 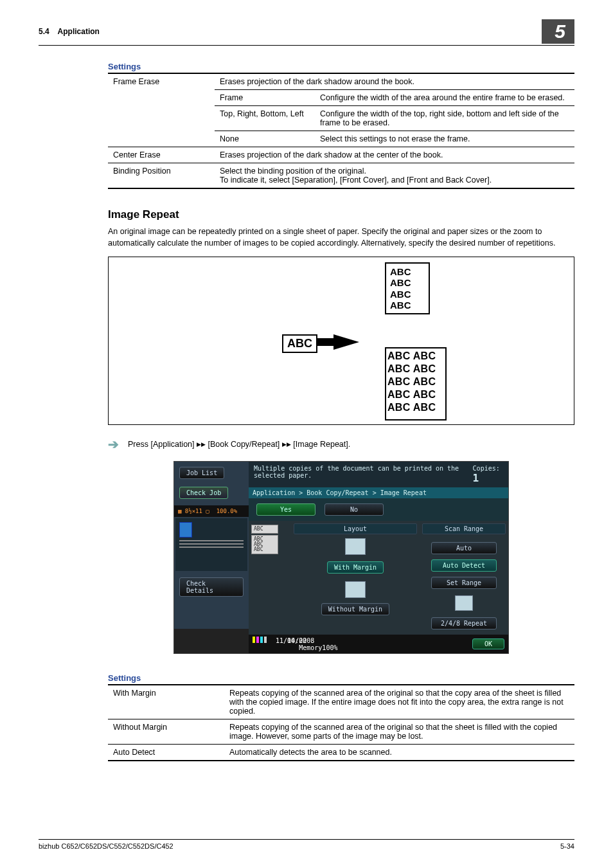 What do you see at coordinates (161, 111) in the screenshot?
I see `cell: Frame Erase` at bounding box center [161, 111].